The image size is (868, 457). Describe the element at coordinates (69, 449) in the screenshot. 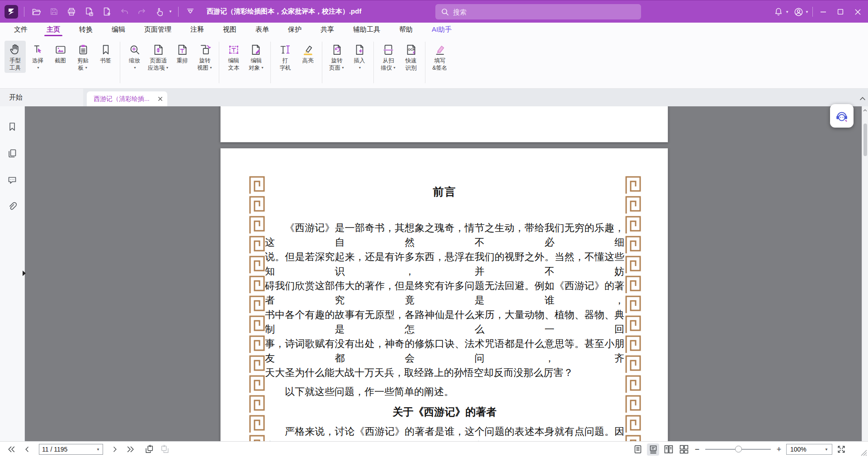

I see `page-number-input` at that location.